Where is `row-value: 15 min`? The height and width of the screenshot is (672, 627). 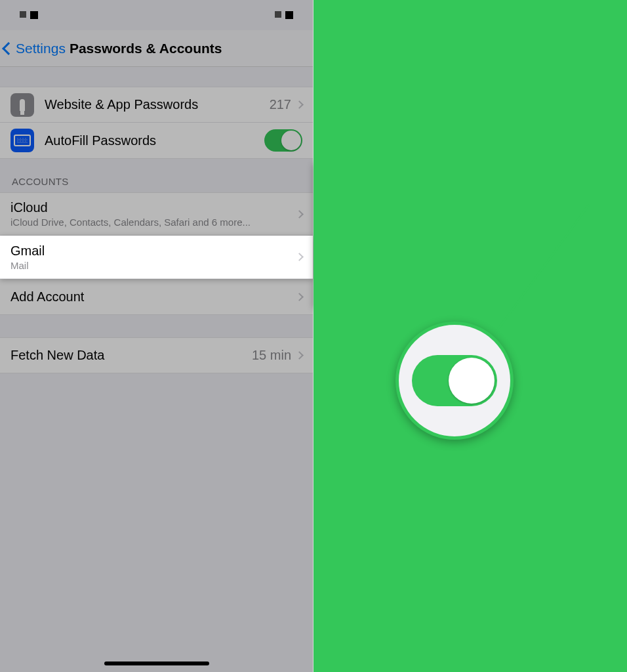 row-value: 15 min is located at coordinates (272, 356).